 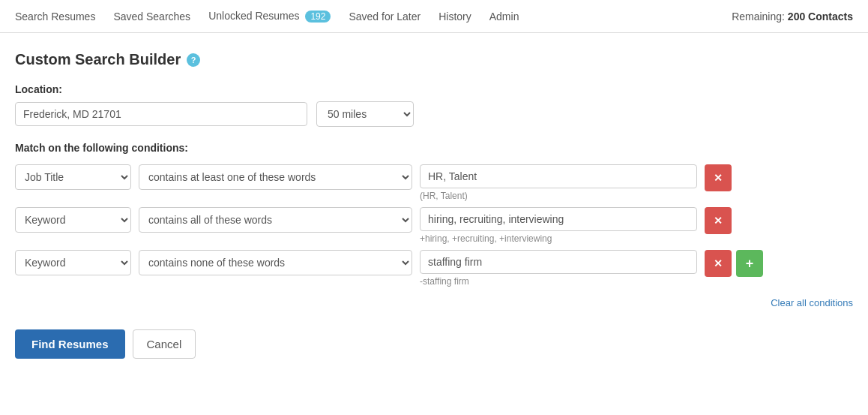 I want to click on row-actions-2: ✕, so click(x=718, y=221).